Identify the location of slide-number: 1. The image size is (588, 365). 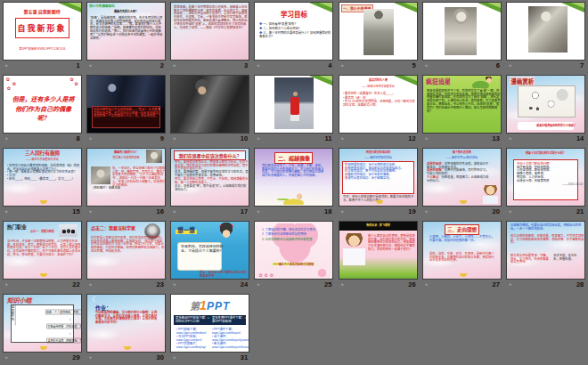
(78, 66).